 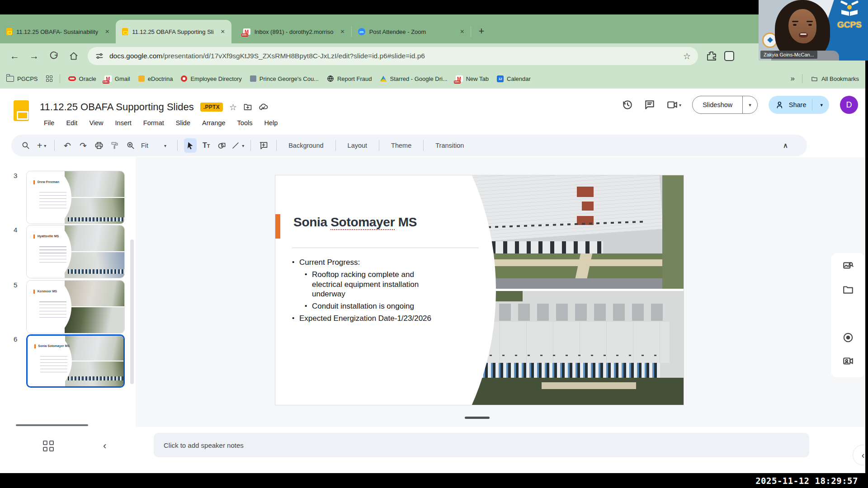 I want to click on search-menus-icon, so click(x=26, y=145).